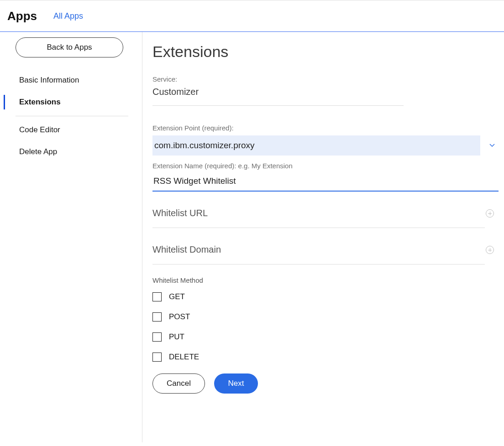 This screenshot has height=446, width=504. What do you see at coordinates (326, 280) in the screenshot?
I see `whitelist-method-label: Whitelist Method` at bounding box center [326, 280].